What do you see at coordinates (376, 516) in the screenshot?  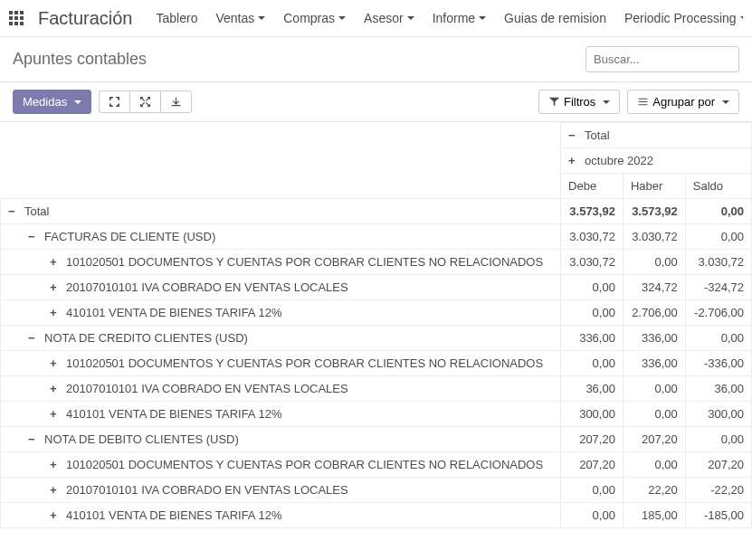 I see `table-row: +410101 VENTA DE BIENES TARIFA 12% 0,00 …` at bounding box center [376, 516].